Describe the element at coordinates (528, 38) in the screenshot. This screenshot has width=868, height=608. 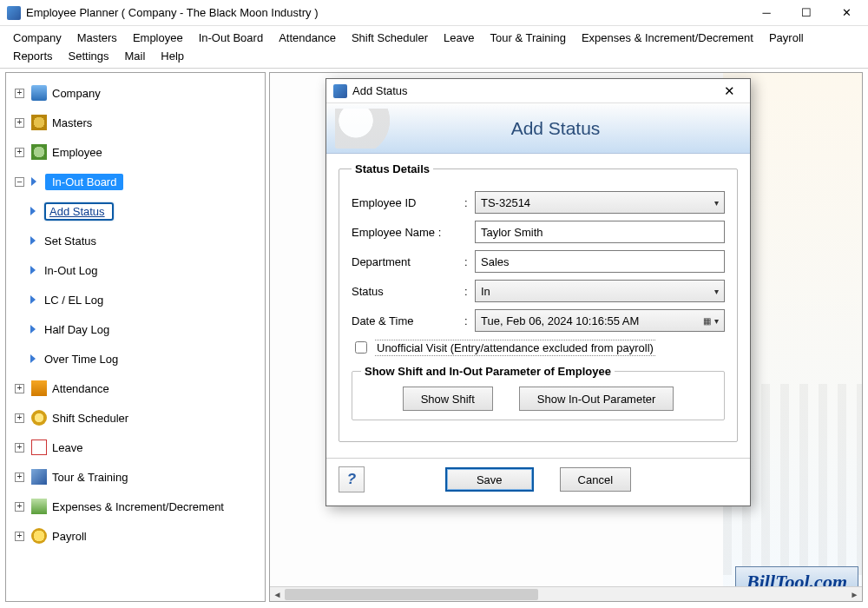
I see `menu-tour-training: Tour & Training` at that location.